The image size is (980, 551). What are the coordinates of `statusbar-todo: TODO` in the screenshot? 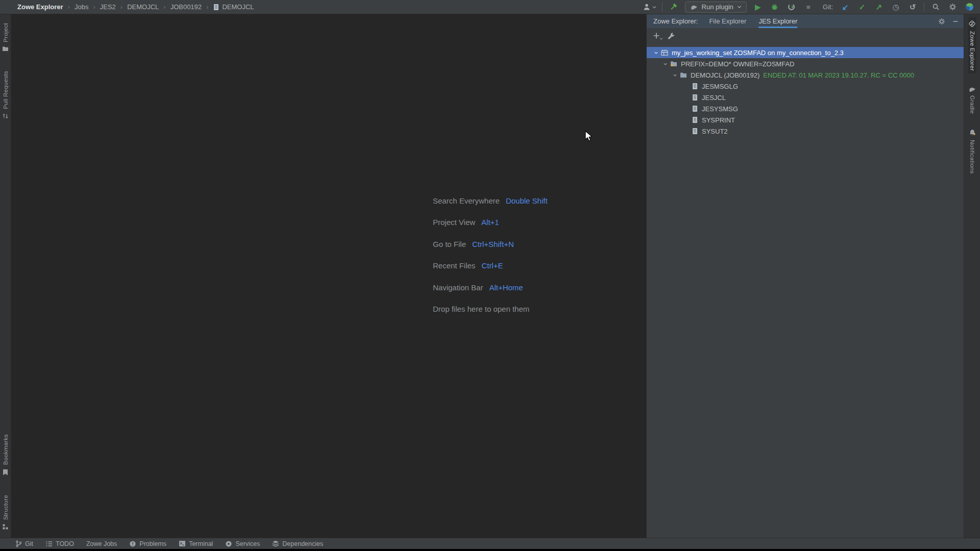 It's located at (60, 544).